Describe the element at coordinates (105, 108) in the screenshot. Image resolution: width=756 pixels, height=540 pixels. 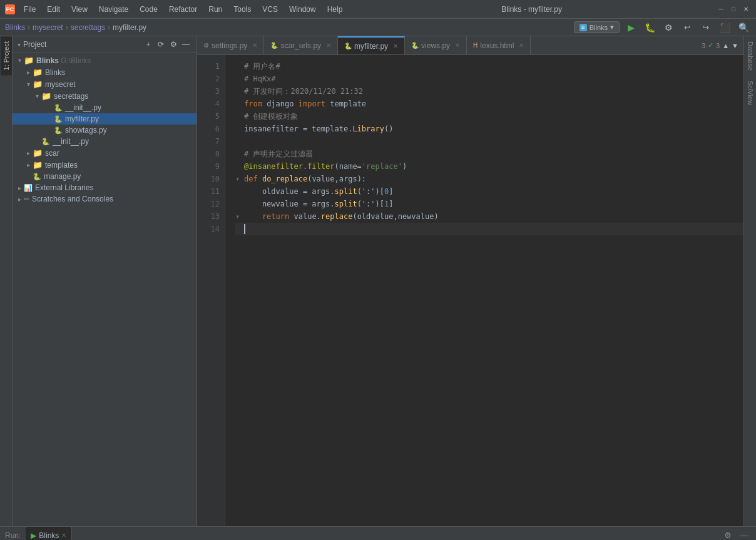
I see `tree-item-init-1: 🐍 __init__.py` at that location.